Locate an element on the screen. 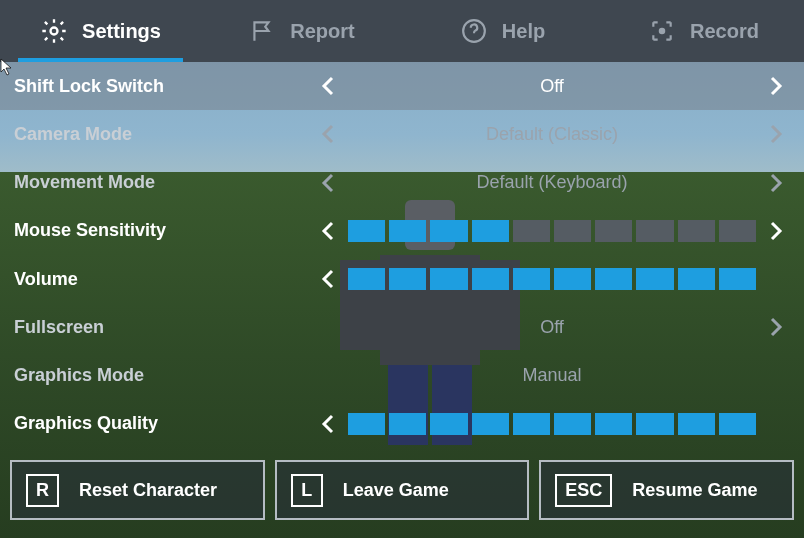 The height and width of the screenshot is (538, 804). help-icon is located at coordinates (474, 31).